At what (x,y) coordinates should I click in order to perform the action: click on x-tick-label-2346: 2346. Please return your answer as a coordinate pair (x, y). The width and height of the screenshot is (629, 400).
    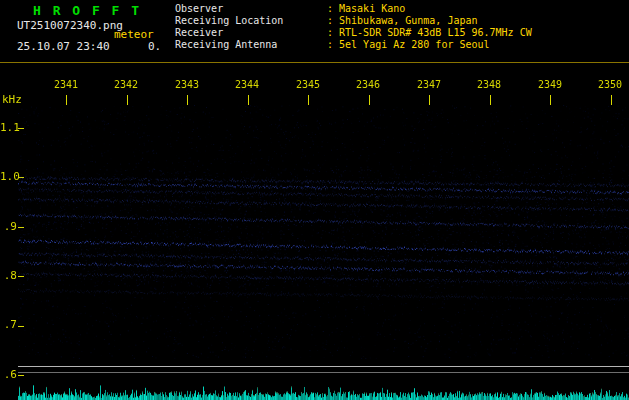
    Looking at the image, I should click on (368, 84).